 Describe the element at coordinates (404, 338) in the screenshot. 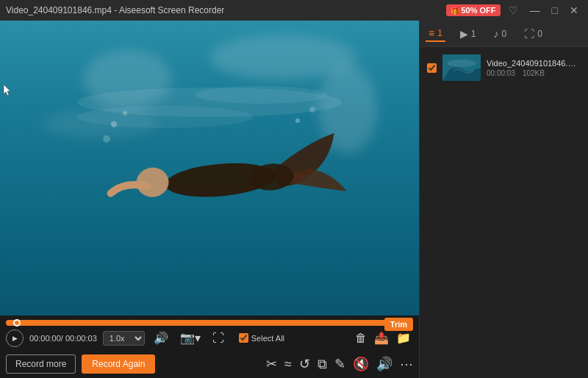

I see `open-folder-button: 📁` at that location.